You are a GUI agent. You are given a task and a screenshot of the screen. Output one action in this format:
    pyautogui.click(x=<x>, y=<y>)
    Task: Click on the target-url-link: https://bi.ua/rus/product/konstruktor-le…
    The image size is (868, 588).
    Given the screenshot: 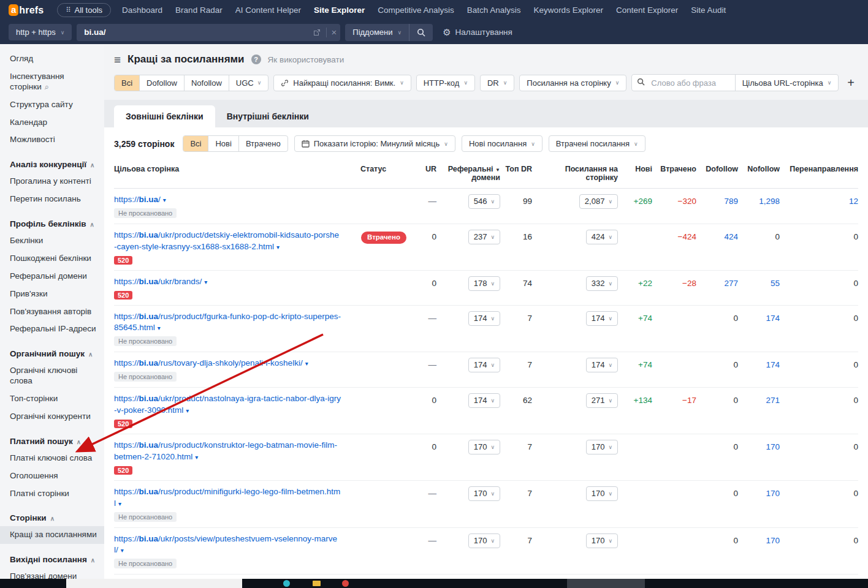 What is the action you would take?
    pyautogui.click(x=226, y=451)
    